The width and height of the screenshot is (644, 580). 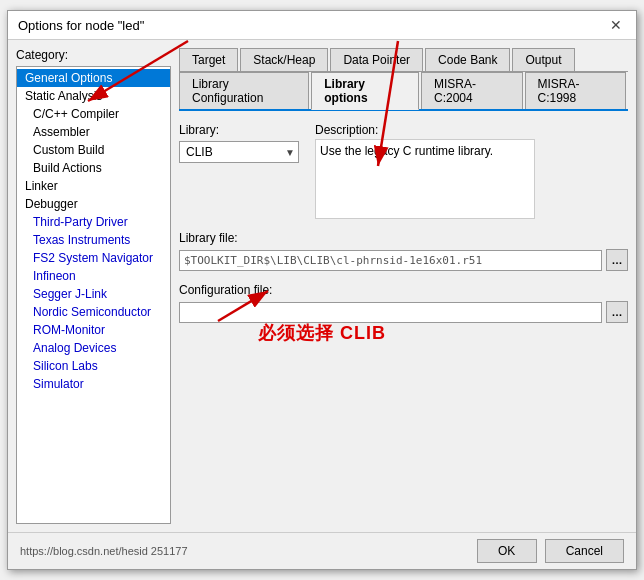 I want to click on library-file-row: Library file: …, so click(x=404, y=251).